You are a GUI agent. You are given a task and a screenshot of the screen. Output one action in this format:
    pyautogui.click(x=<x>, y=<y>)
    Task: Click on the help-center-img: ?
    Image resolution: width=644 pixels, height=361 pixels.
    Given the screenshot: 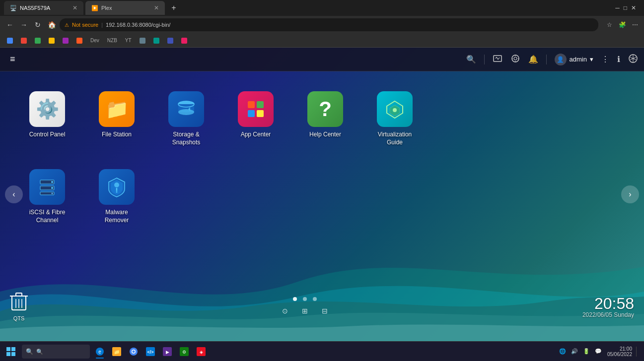 What is the action you would take?
    pyautogui.click(x=325, y=109)
    